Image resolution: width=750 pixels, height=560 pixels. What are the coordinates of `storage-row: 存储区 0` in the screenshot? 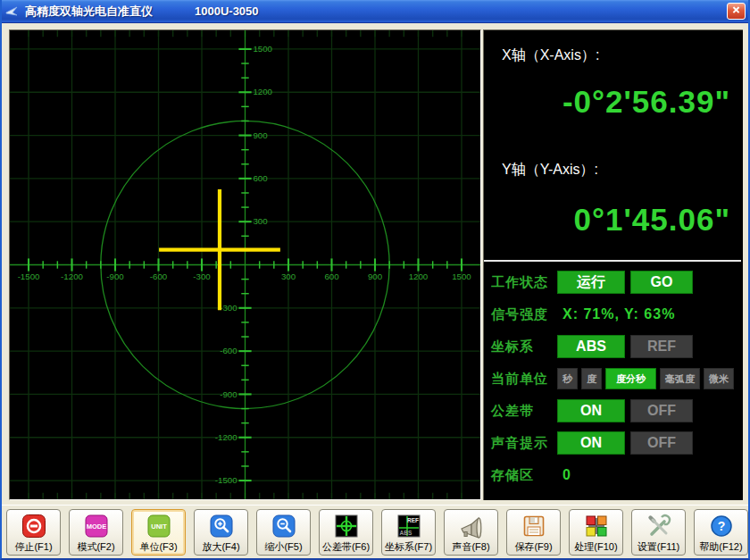 It's located at (616, 475).